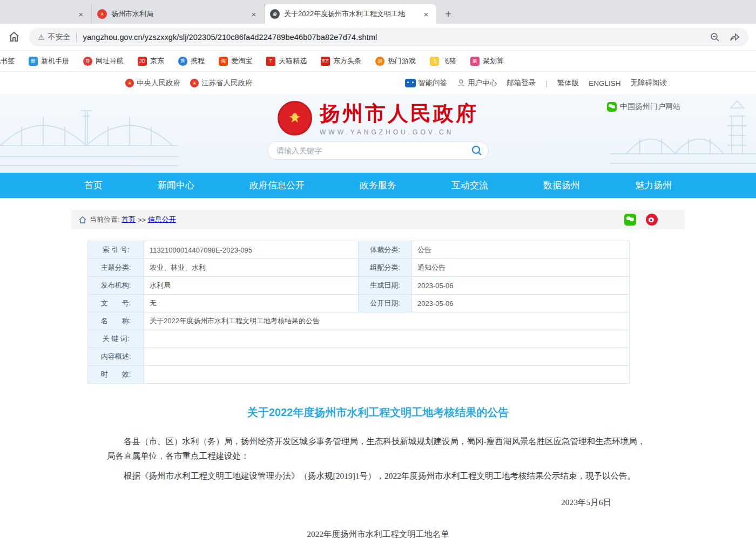 The height and width of the screenshot is (538, 756). I want to click on nav-item-news: 新闻中心, so click(176, 186).